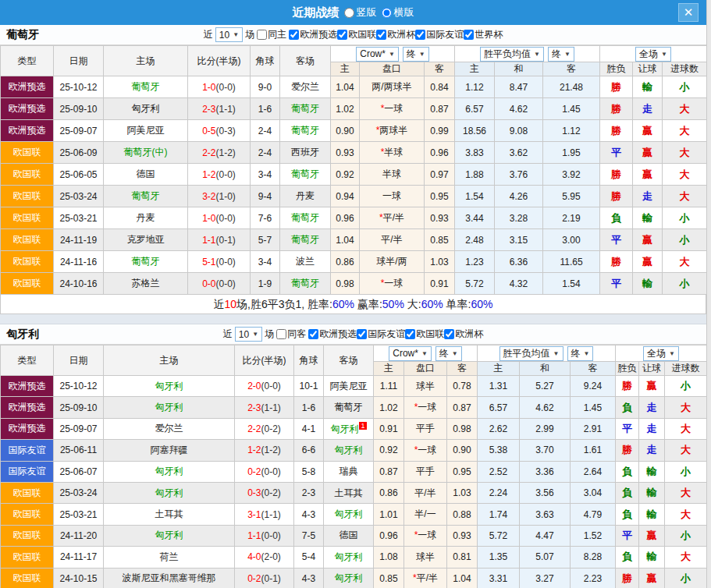 The image size is (711, 588). Describe the element at coordinates (654, 55) in the screenshot. I see `result-group-header: 全场` at that location.